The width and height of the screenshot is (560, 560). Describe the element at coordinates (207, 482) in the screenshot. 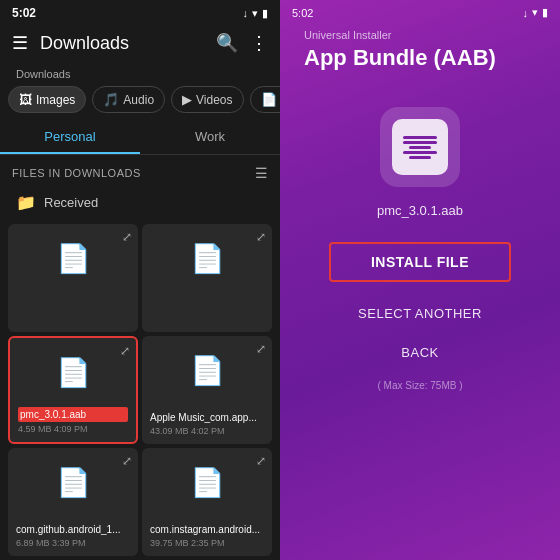

I see `file-doc-icon-6: 📄` at that location.